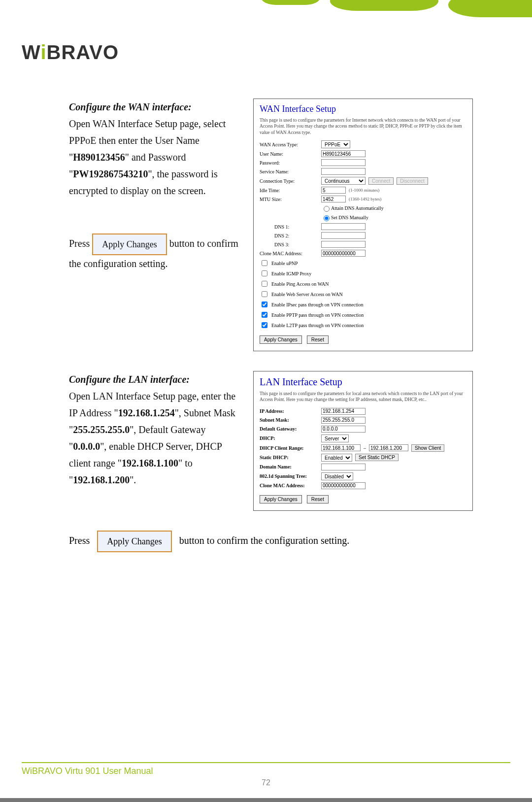 This screenshot has height=802, width=532. Describe the element at coordinates (341, 448) in the screenshot. I see `lan-range-start-input` at that location.